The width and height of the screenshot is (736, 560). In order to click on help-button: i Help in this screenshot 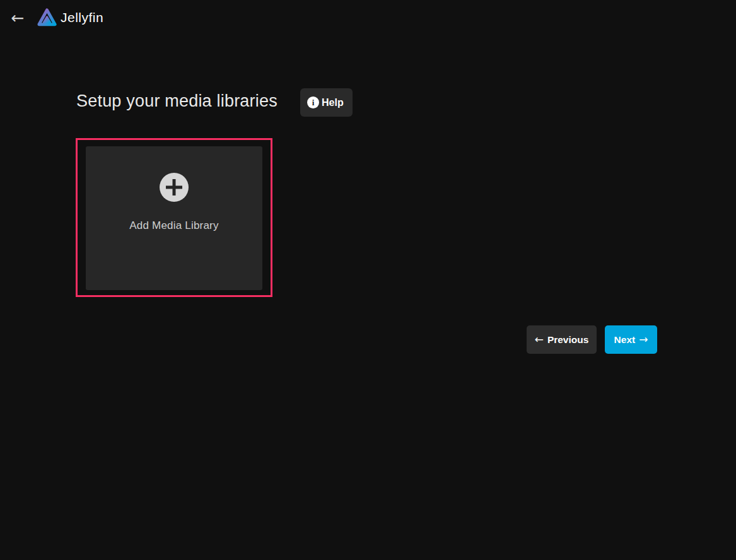, I will do `click(327, 102)`.